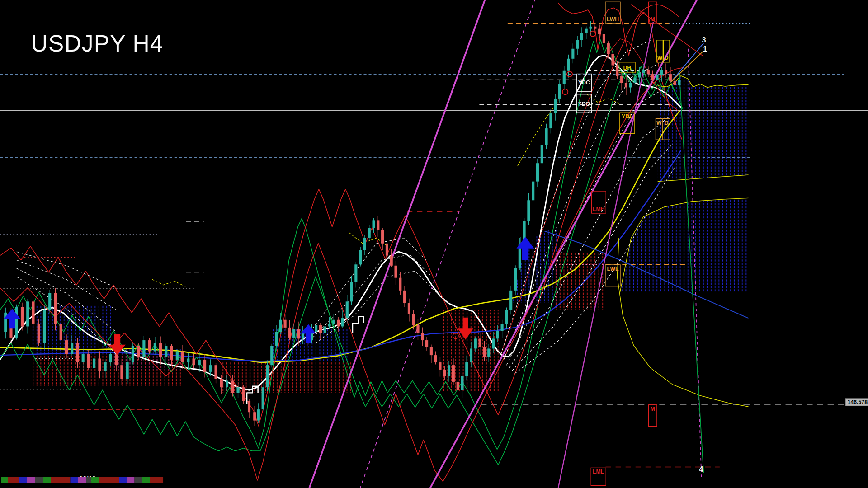 The width and height of the screenshot is (868, 488). I want to click on annotation-box-lwl: LWL, so click(613, 276).